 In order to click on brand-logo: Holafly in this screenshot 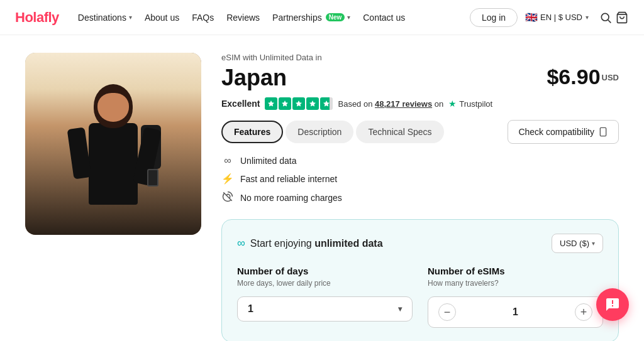, I will do `click(37, 18)`.